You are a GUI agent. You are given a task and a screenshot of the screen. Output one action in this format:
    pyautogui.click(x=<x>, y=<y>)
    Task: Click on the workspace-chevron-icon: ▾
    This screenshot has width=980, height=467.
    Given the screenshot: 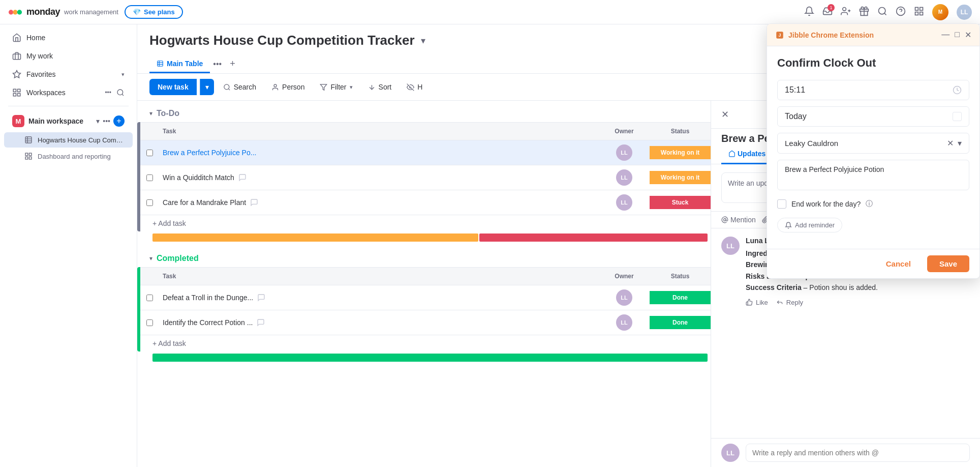 What is the action you would take?
    pyautogui.click(x=98, y=121)
    